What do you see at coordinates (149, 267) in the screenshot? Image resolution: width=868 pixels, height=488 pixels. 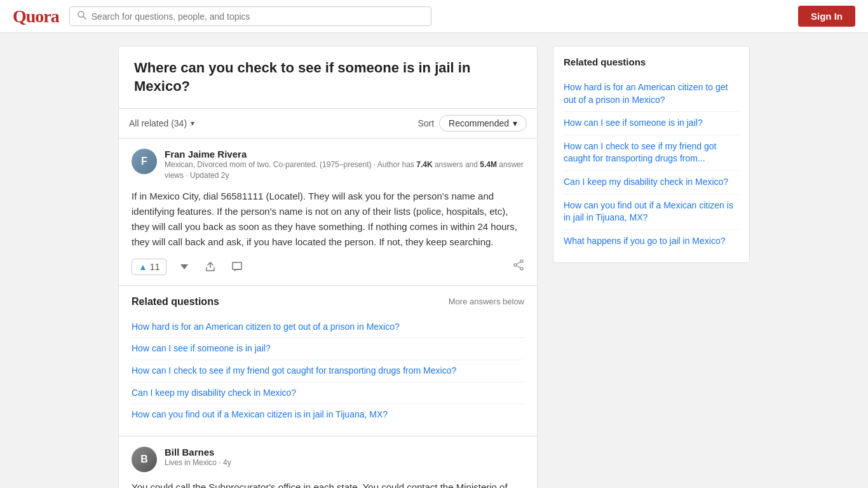 I see `upvote-button-1: ▲ 11` at bounding box center [149, 267].